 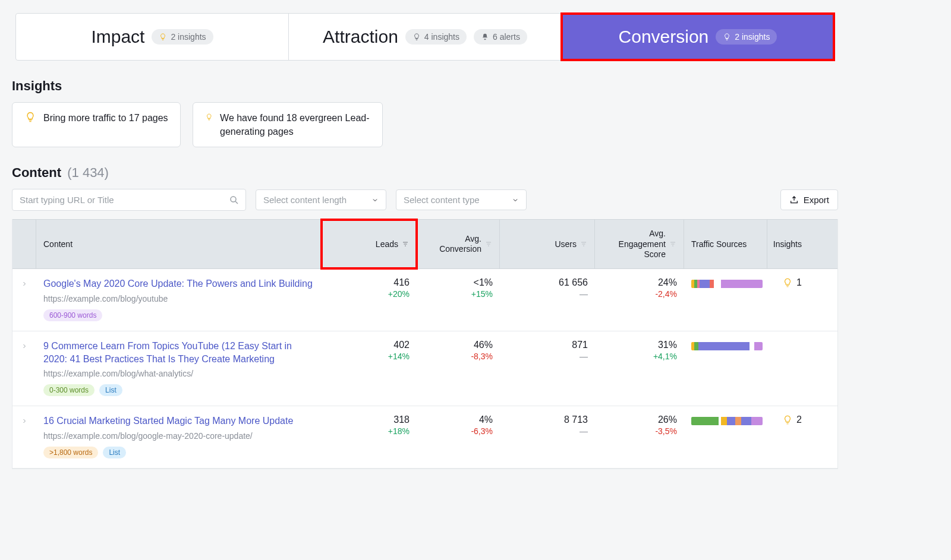 I want to click on col-traffic-sources: Traffic Sources, so click(x=726, y=244).